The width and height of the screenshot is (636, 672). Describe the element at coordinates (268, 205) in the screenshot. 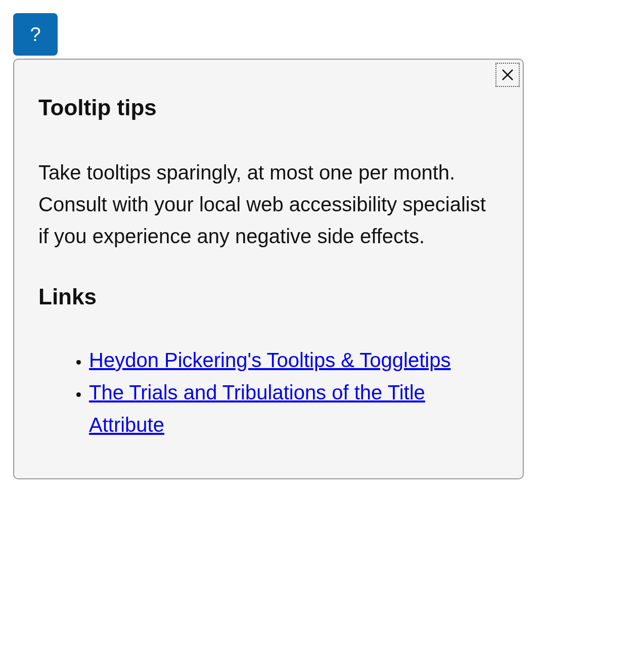

I see `tooltip-body-text: Take tooltips sparingly, at most one per…` at that location.